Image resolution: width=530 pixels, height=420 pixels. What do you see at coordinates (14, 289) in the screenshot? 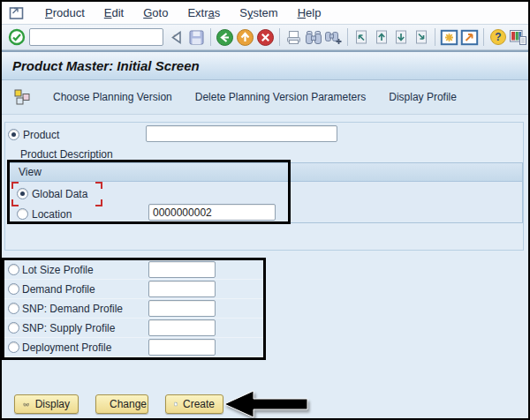
I see `demand-profile-radio` at bounding box center [14, 289].